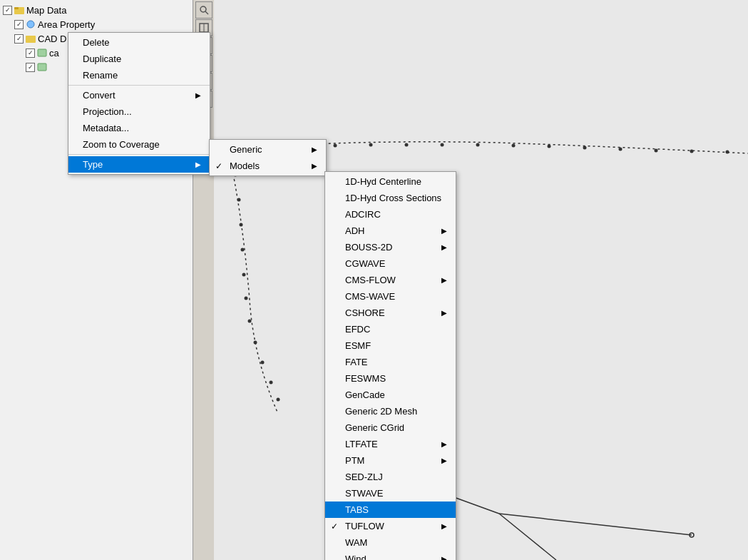 Image resolution: width=748 pixels, height=560 pixels. What do you see at coordinates (107, 10) in the screenshot?
I see `tree-item-map-data: Map Data` at bounding box center [107, 10].